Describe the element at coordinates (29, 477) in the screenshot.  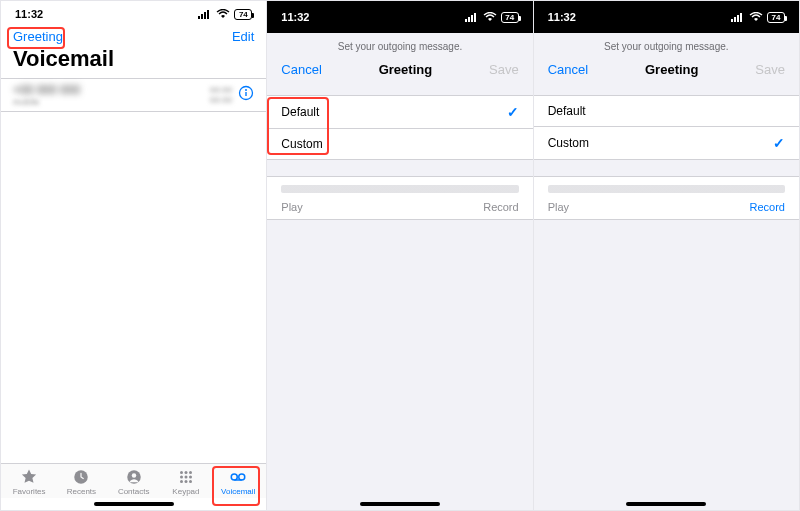
I see `star-icon` at that location.